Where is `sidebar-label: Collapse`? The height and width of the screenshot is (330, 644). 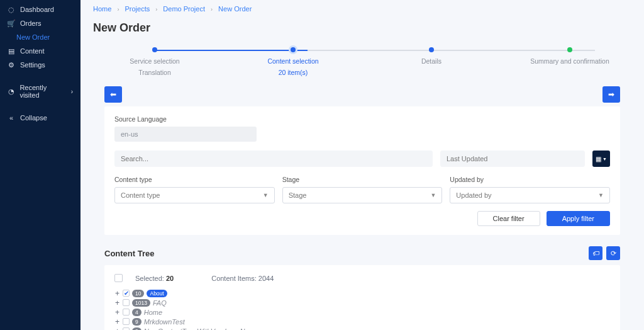
sidebar-label: Collapse is located at coordinates (34, 118).